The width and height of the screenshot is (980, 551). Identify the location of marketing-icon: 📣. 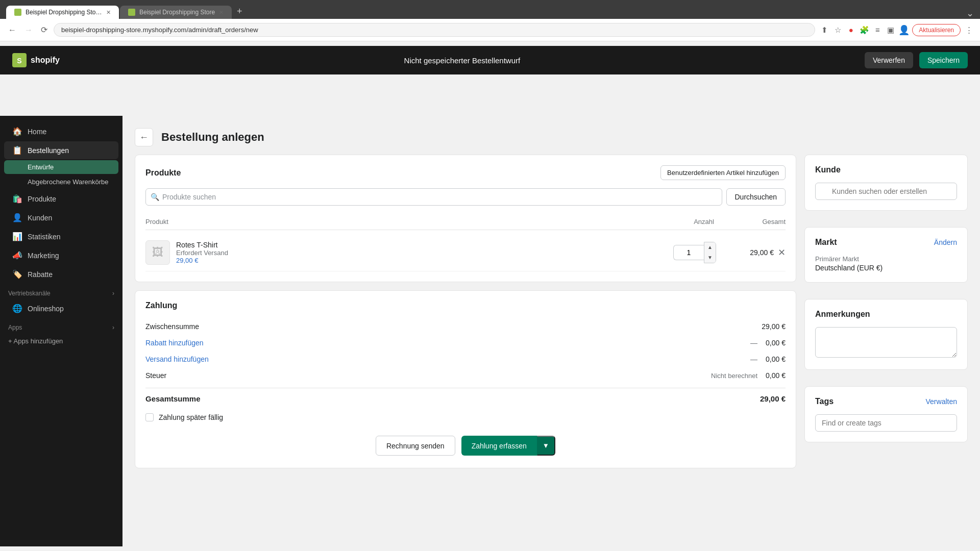
(17, 255).